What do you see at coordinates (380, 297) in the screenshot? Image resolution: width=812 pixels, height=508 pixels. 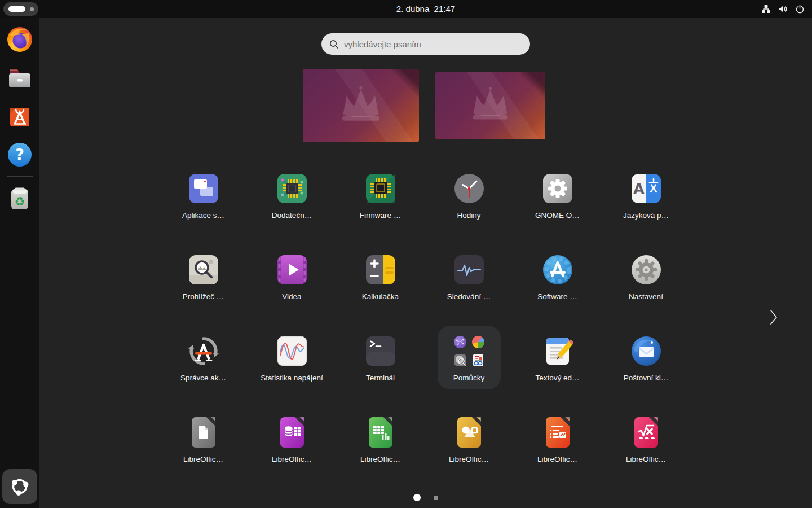 I see `app-label: Kalkulačka` at bounding box center [380, 297].